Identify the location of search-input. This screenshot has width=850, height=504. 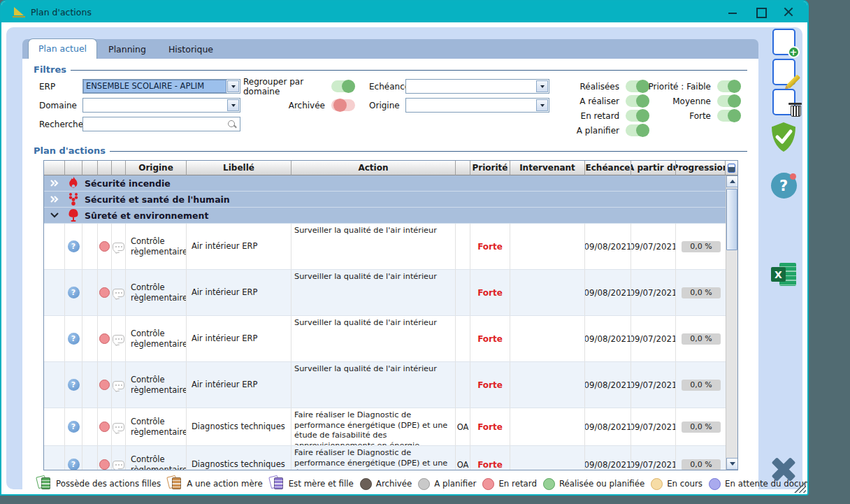
(157, 124).